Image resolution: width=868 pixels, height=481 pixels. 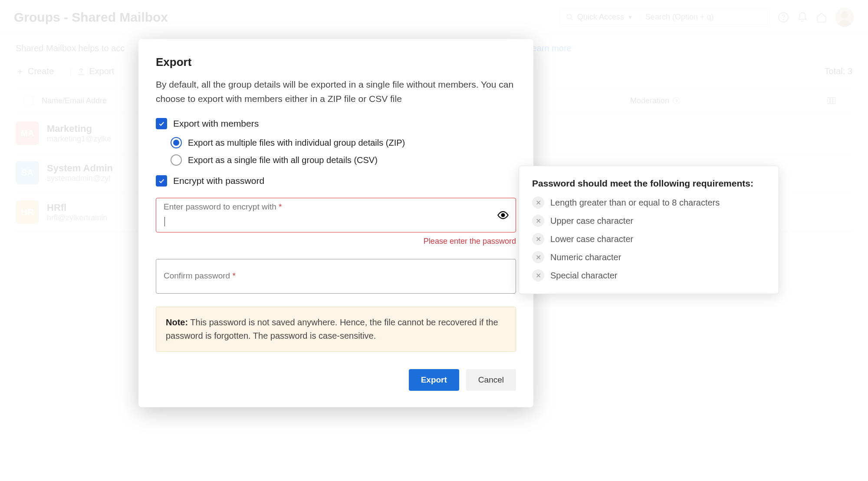 What do you see at coordinates (503, 215) in the screenshot?
I see `eye-icon` at bounding box center [503, 215].